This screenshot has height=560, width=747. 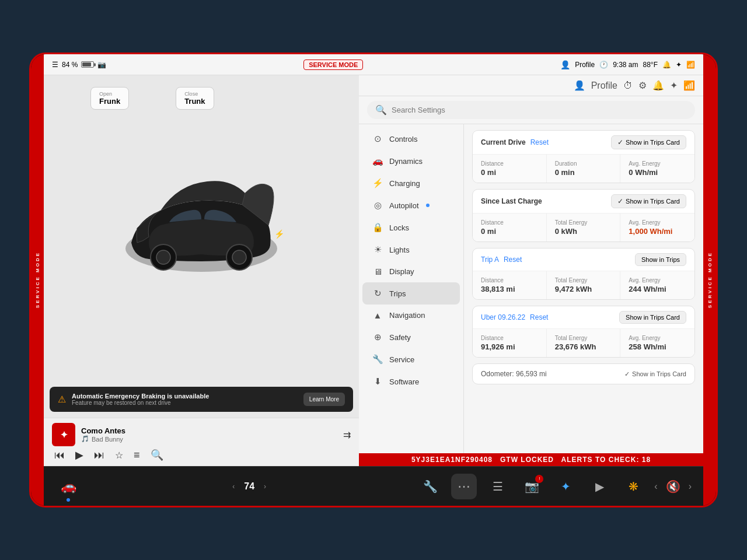 What do you see at coordinates (411, 161) in the screenshot?
I see `nav-item-dynamics: 🚗 Dynamics` at bounding box center [411, 161].